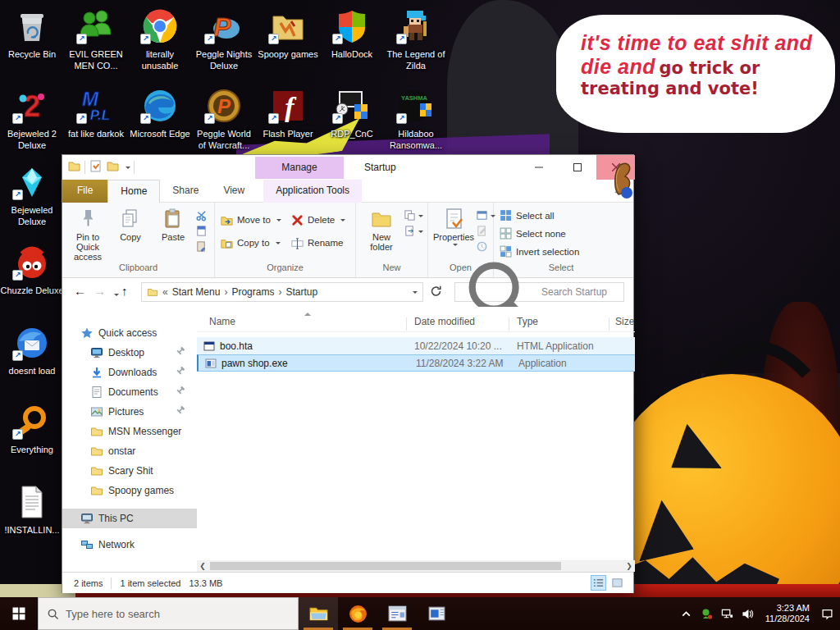  Describe the element at coordinates (413, 231) in the screenshot. I see `easy-access-button` at that location.